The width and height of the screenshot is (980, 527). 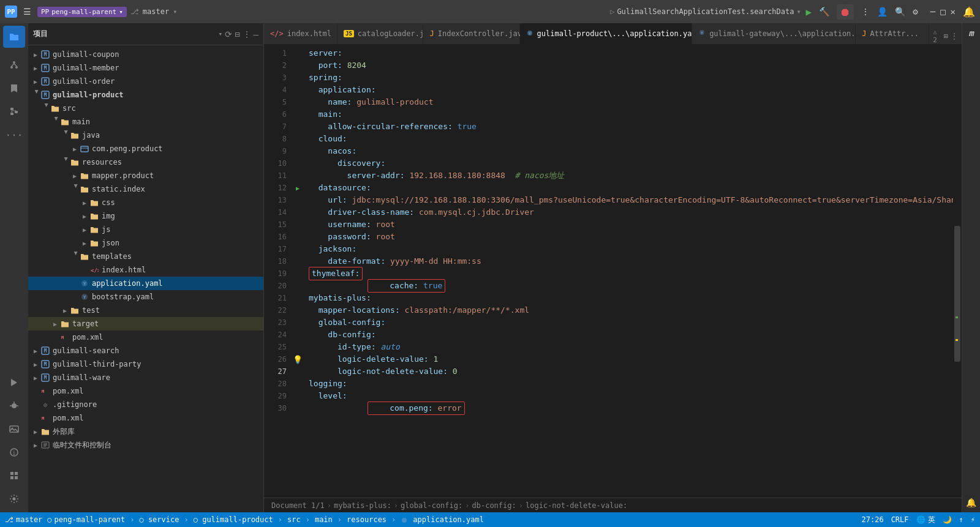 What do you see at coordinates (146, 95) in the screenshot?
I see `tree-item-gulimall-product: ▶ M gulimall-product` at bounding box center [146, 95].